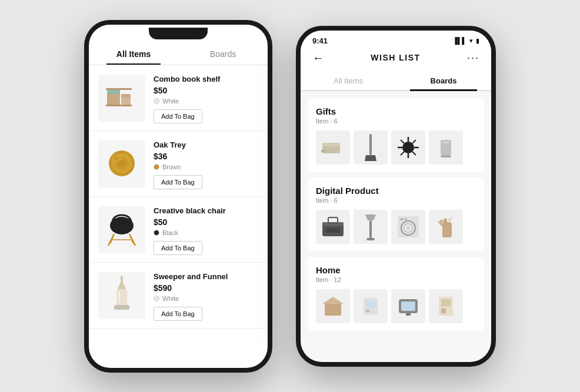  I want to click on board-card-digital: Digital Product Item · 6, so click(396, 214).